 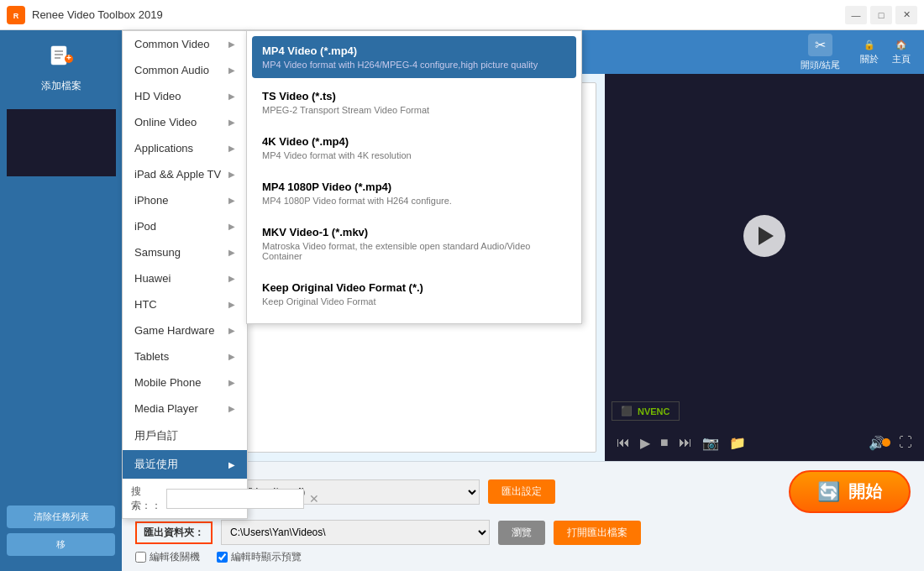 I want to click on volume-control: 🔊, so click(x=879, y=443).